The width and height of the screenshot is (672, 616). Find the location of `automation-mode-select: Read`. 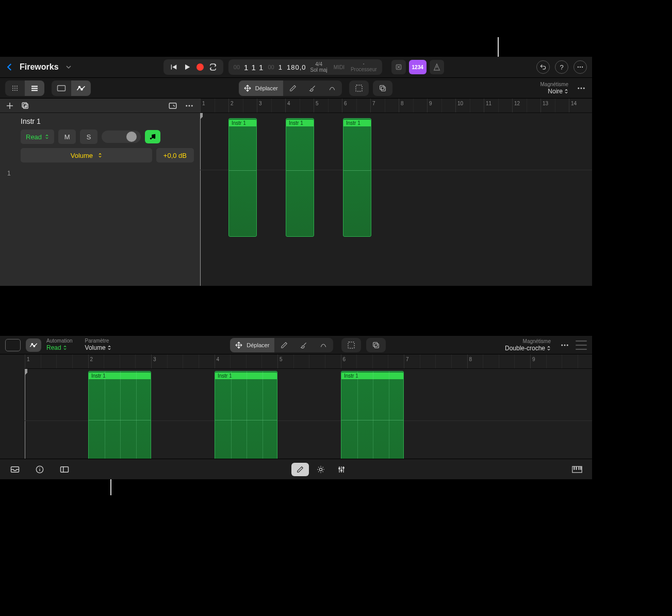

automation-mode-select: Read is located at coordinates (37, 137).